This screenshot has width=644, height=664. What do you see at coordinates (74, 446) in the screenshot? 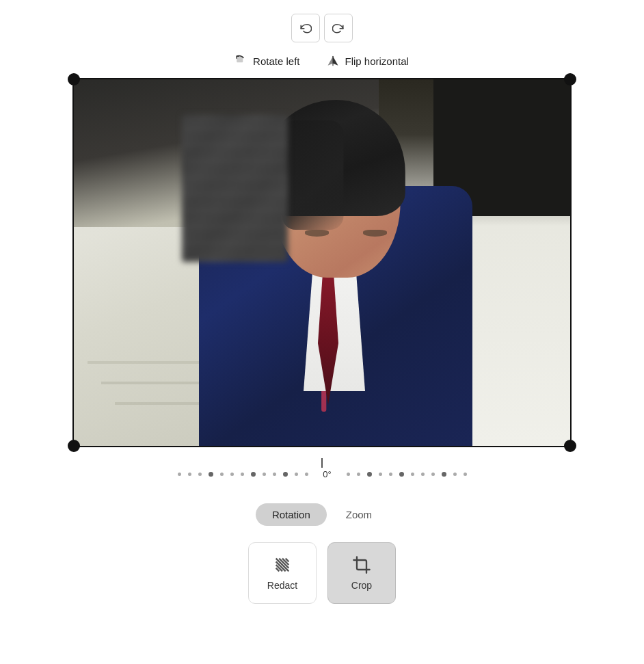
I see `crop-handle-bottom-left` at bounding box center [74, 446].